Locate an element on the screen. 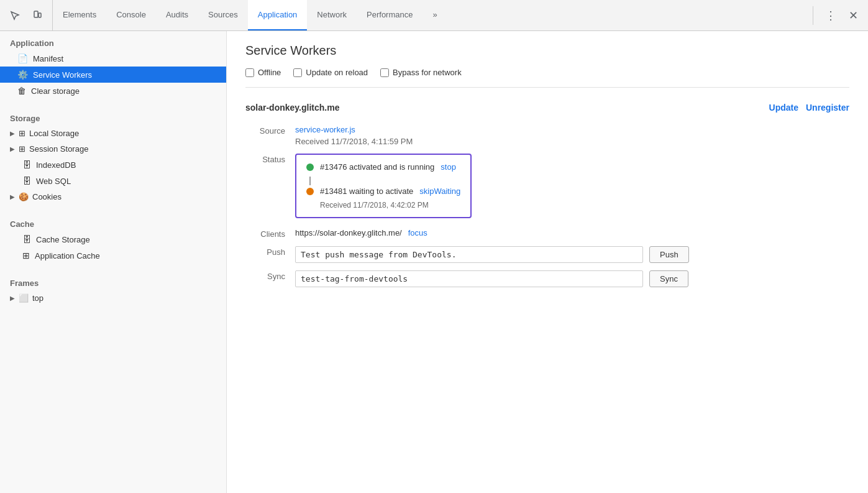  options-row: Offline Update on reload Bypass for netw… is located at coordinates (547, 78).